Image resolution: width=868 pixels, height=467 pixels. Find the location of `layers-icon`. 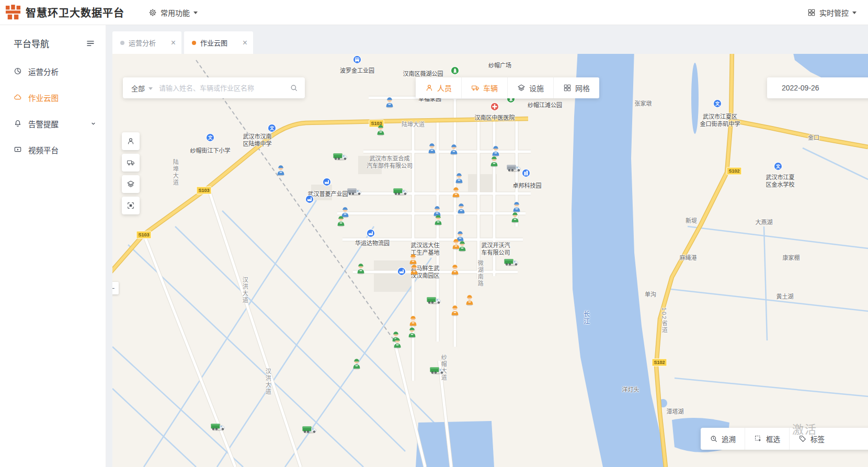

layers-icon is located at coordinates (131, 184).